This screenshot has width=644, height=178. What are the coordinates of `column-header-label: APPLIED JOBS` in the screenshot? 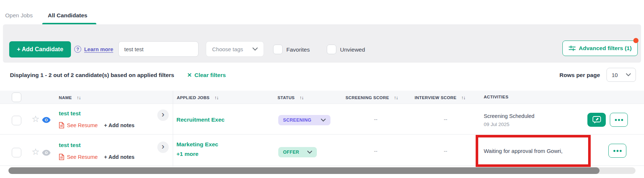 It's located at (193, 98).